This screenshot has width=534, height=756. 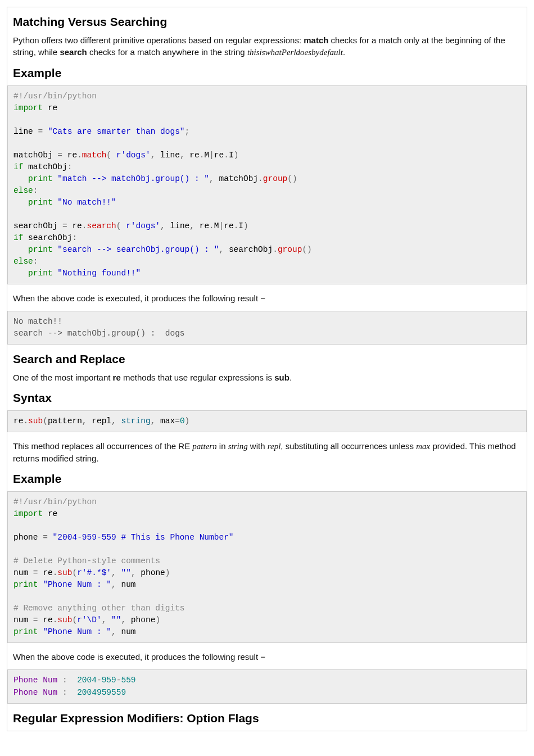 What do you see at coordinates (267, 398) in the screenshot?
I see `heading-syntax: Syntax` at bounding box center [267, 398].